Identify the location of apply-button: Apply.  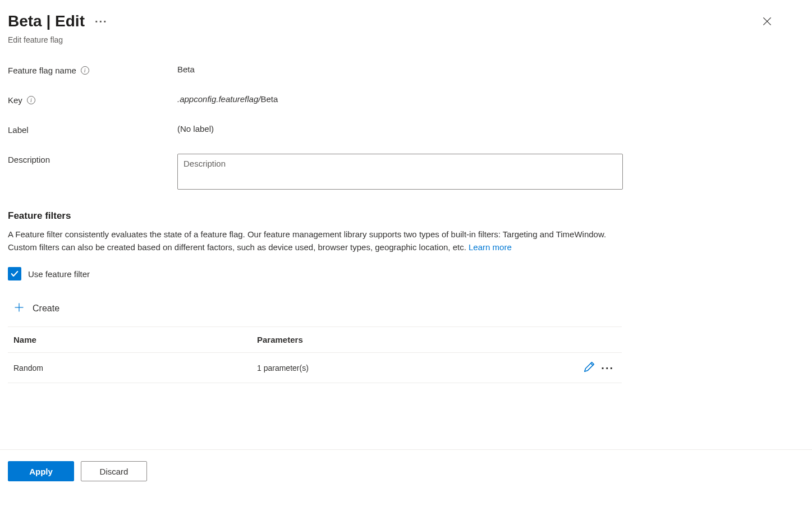
(41, 471).